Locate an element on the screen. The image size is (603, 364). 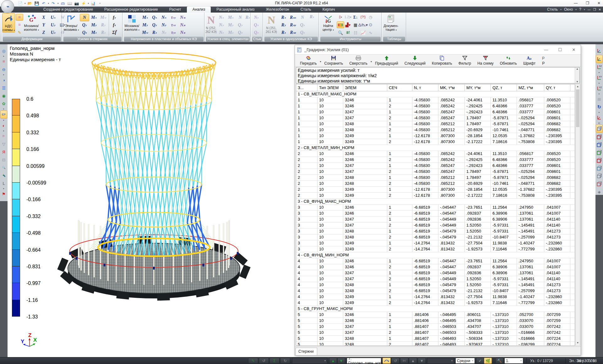
table-row: 31032491-14.2764.813432-27.750411.9838-1… is located at coordinates (435, 244).